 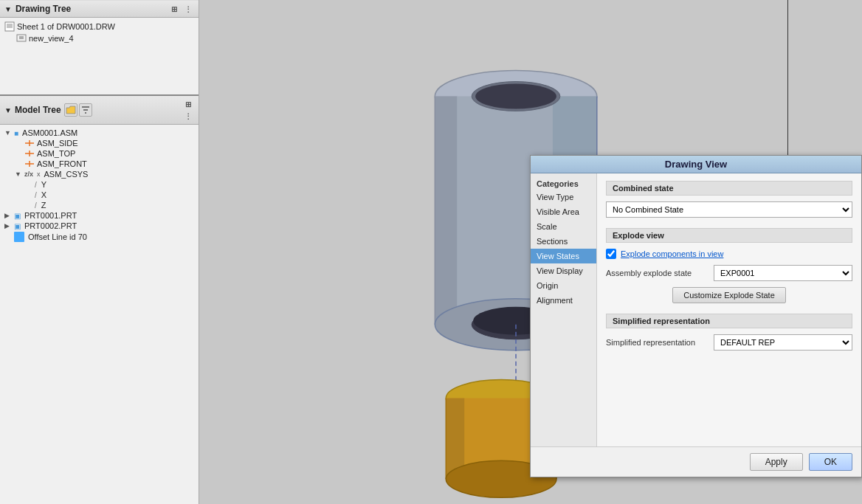 What do you see at coordinates (564, 310) in the screenshot?
I see `dialog-categories: Categories View Type Visible Area Scale …` at bounding box center [564, 310].